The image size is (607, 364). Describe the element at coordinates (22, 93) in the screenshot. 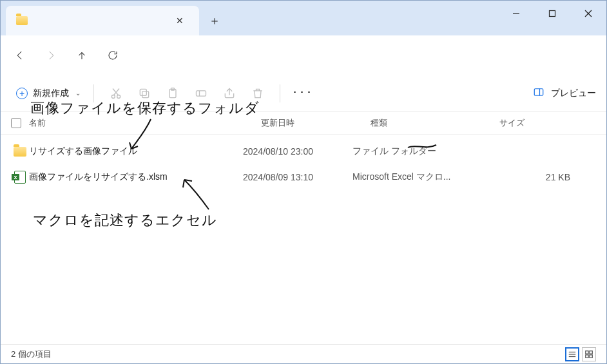

I see `plus-icon: +` at that location.